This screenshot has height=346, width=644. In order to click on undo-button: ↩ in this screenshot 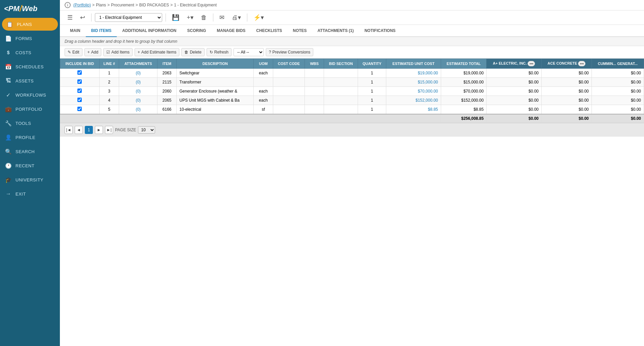, I will do `click(83, 18)`.